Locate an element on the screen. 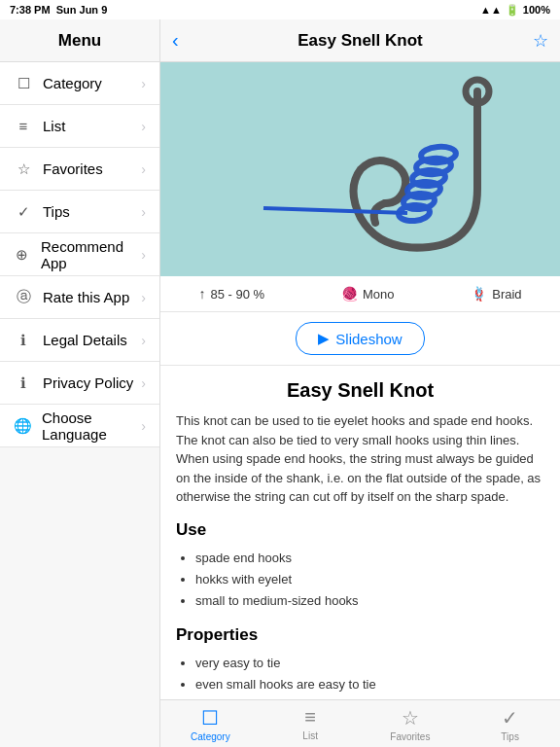 The image size is (560, 747). strength-value: 85 - 90 % is located at coordinates (237, 294).